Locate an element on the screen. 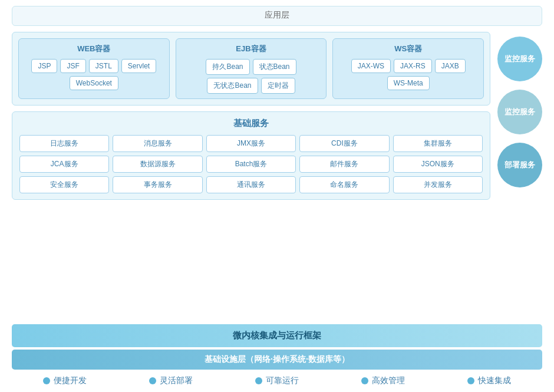 The width and height of the screenshot is (554, 392). web-container-title: WEB容器 is located at coordinates (94, 49).